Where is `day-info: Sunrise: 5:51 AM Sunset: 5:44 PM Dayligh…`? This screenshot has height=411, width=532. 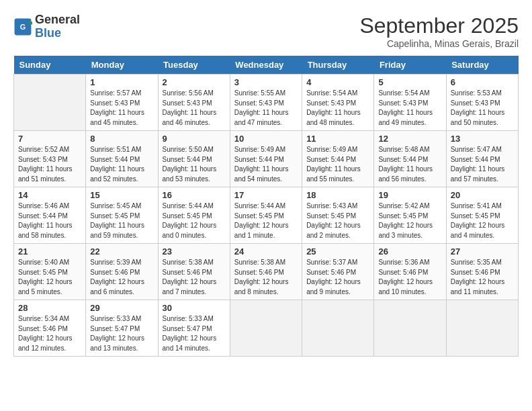 day-info: Sunrise: 5:51 AM Sunset: 5:44 PM Dayligh… is located at coordinates (122, 165).